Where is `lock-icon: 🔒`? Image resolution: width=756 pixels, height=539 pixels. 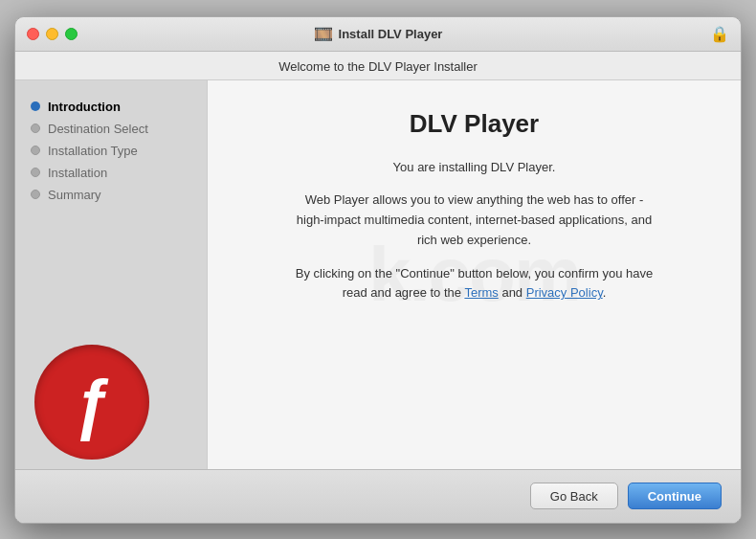
lock-icon: 🔒 is located at coordinates (720, 34).